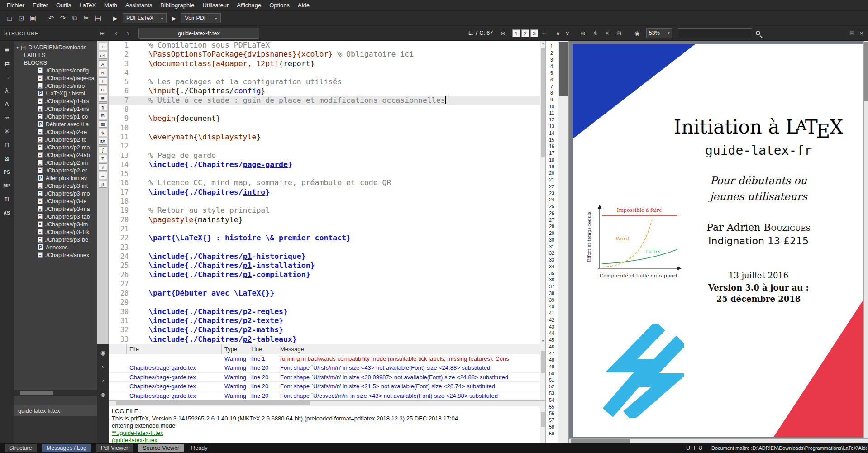 This screenshot has width=868, height=453. Describe the element at coordinates (174, 18) in the screenshot. I see `view-run-button: ▶` at that location.